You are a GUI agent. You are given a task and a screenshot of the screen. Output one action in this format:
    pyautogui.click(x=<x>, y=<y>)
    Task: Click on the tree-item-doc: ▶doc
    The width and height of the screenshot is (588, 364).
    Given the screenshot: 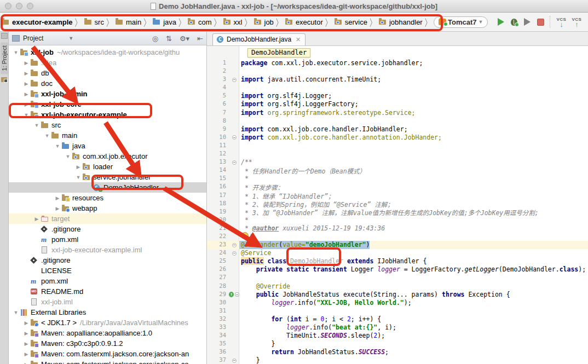 What is the action you would take?
    pyautogui.click(x=107, y=83)
    